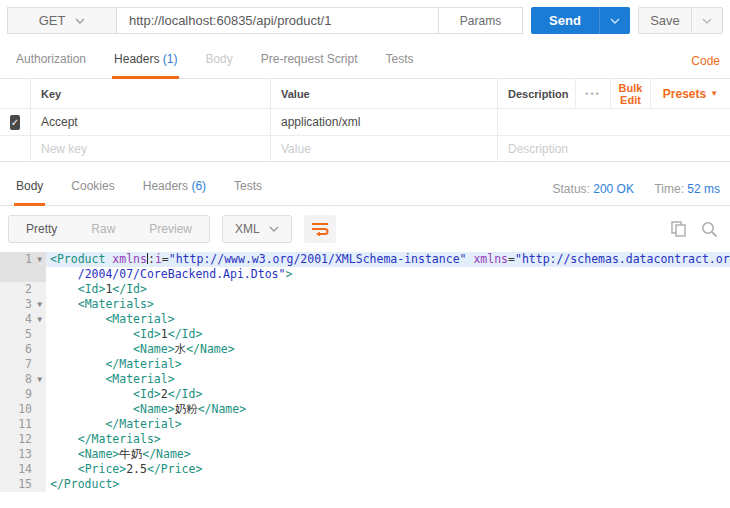 The image size is (730, 508). I want to click on save-dropdown-button, so click(706, 20).